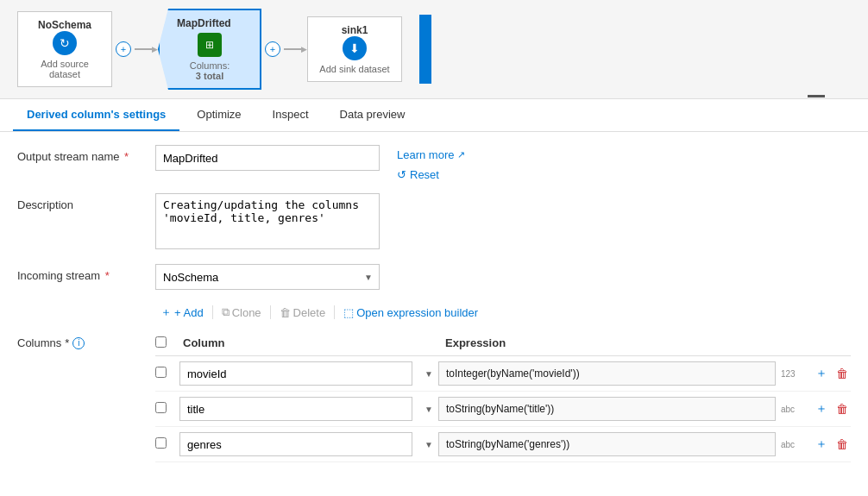  I want to click on row1-actions: ＋ 🗑, so click(832, 374).